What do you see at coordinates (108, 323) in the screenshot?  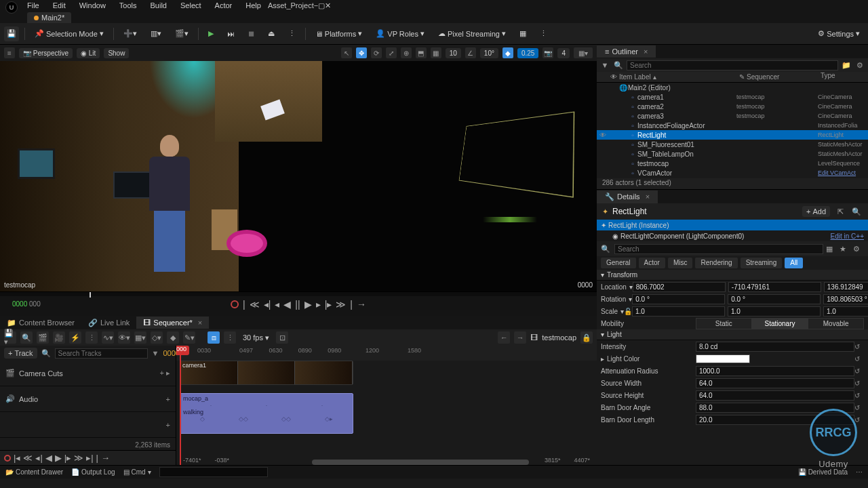 I see `tab-live-link: 🔗 Live Link` at bounding box center [108, 323].